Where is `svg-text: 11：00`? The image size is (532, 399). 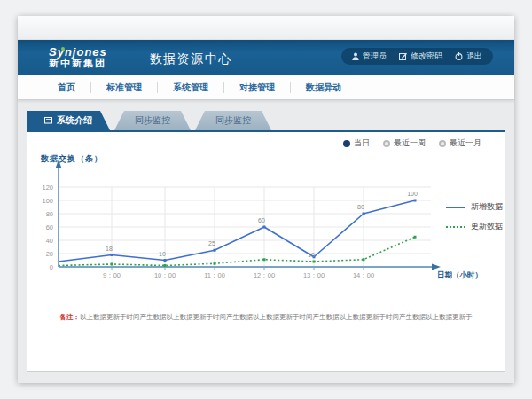
svg-text: 11：00 is located at coordinates (215, 275).